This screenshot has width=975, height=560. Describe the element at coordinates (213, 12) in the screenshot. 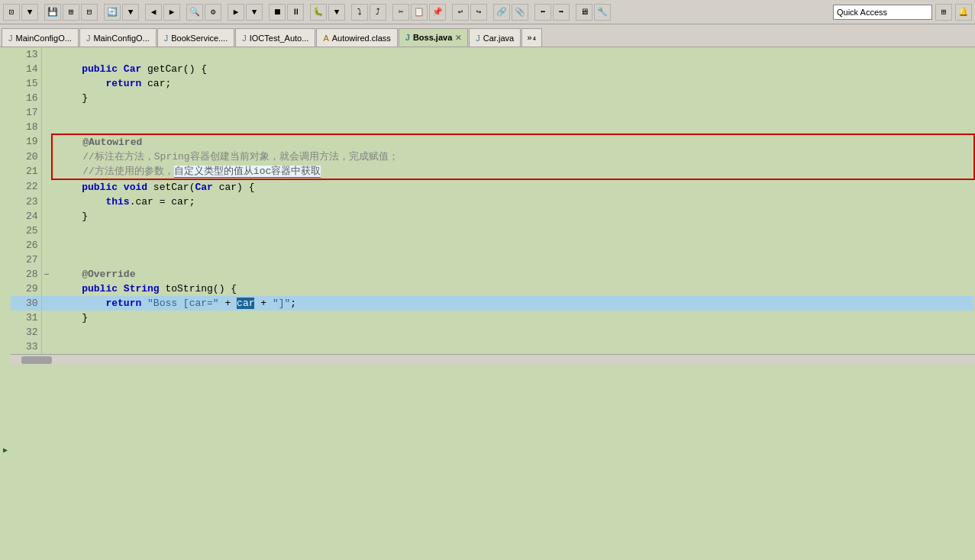

I see `toolbar-btn-11: ⚙` at that location.